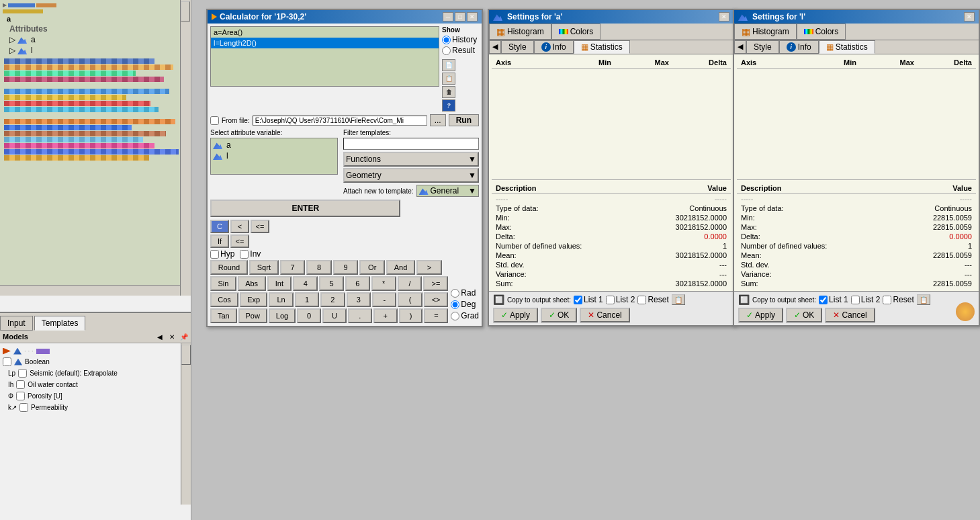 This screenshot has height=520, width=980. Describe the element at coordinates (455, 316) in the screenshot. I see `grad-radio` at that location.